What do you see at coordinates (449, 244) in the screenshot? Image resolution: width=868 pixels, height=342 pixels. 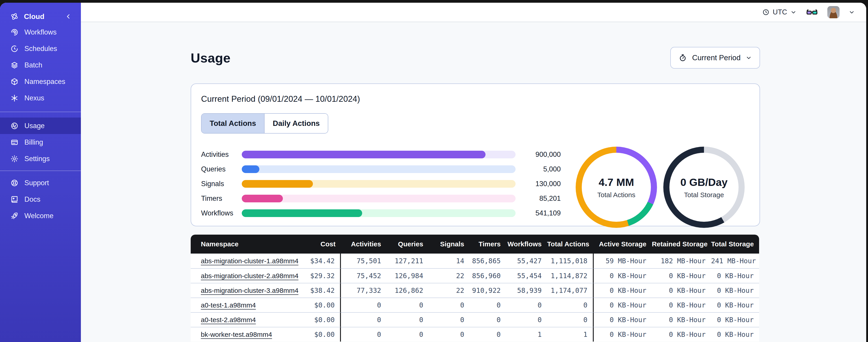 I see `column-header-signals: Signals` at bounding box center [449, 244].